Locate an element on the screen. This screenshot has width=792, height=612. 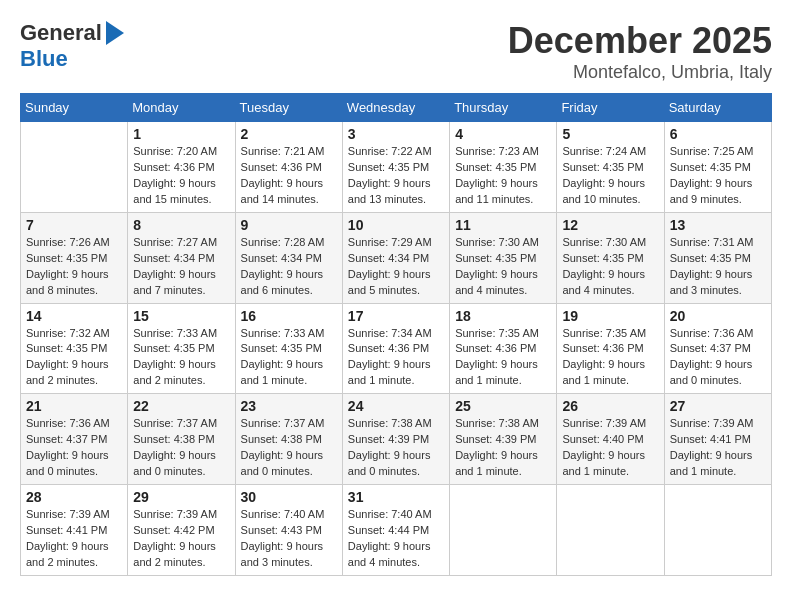
day-info: Sunrise: 7:27 AM Sunset: 4:34 PM Dayligh… is located at coordinates (181, 267).